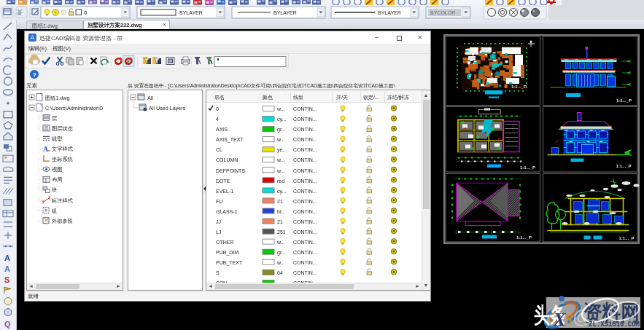 This screenshot has width=644, height=330. What do you see at coordinates (62, 221) in the screenshot?
I see `svg-text: 外部参照` at bounding box center [62, 221].